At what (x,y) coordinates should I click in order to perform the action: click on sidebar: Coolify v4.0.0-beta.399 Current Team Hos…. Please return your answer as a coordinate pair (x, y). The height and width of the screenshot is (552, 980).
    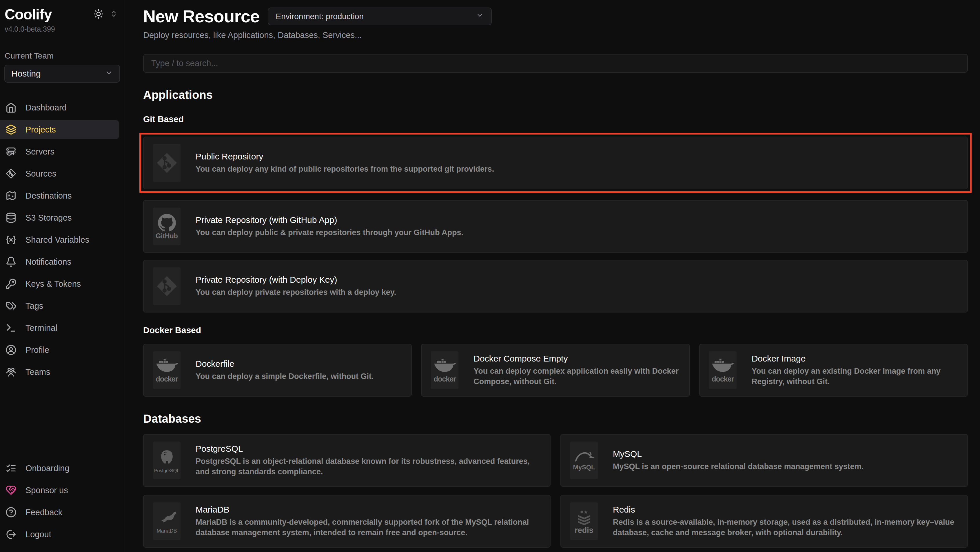
    Looking at the image, I should click on (62, 276).